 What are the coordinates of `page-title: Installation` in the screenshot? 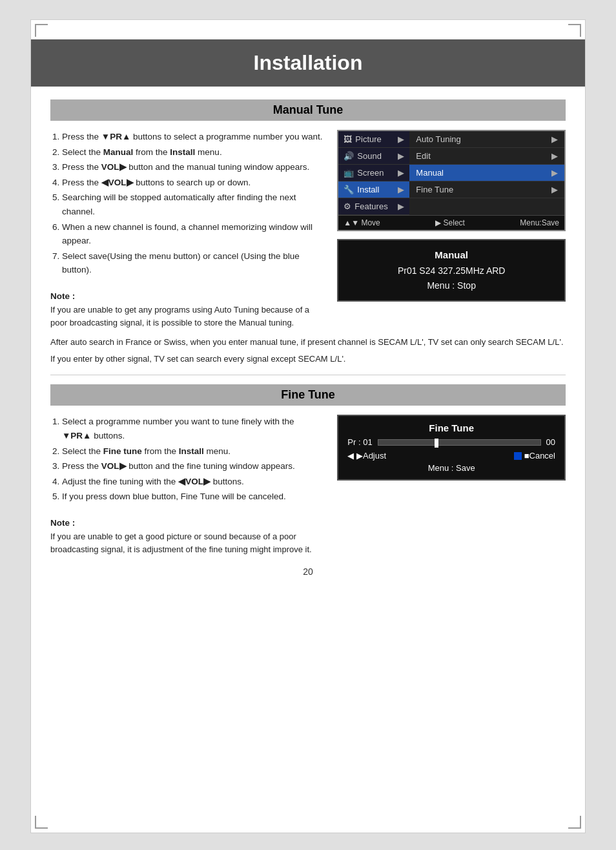 It's located at (308, 63).